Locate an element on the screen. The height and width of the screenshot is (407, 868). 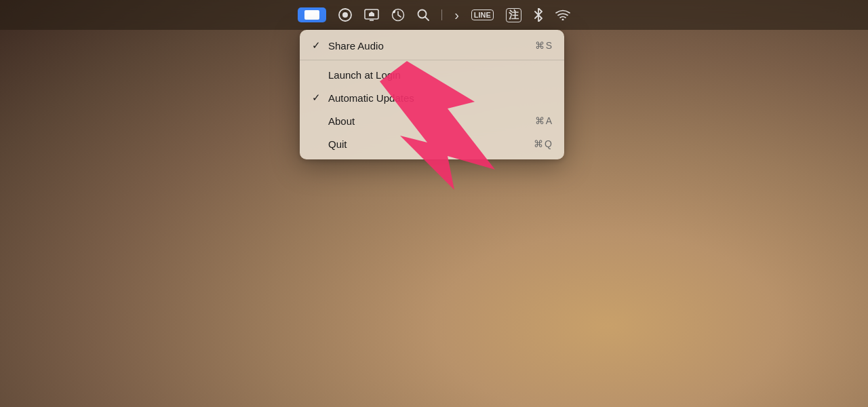
shortcut-key-quit: Q is located at coordinates (548, 144).